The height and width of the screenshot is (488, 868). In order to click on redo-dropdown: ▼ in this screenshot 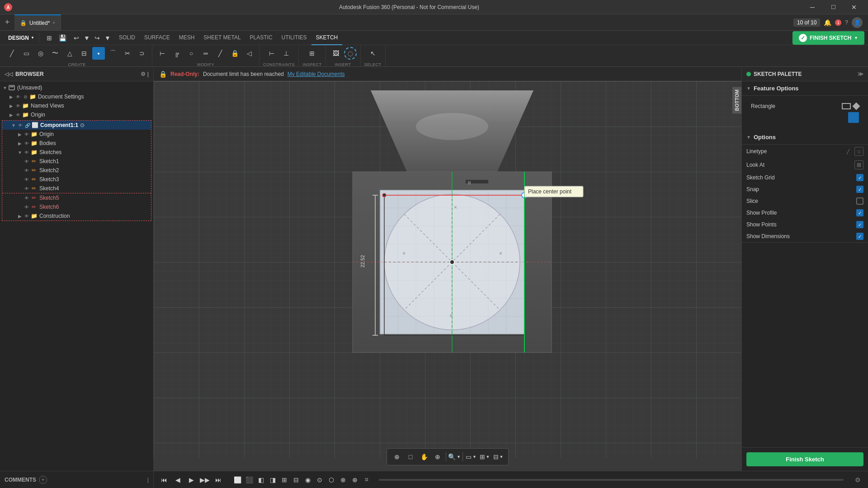, I will do `click(108, 38)`.